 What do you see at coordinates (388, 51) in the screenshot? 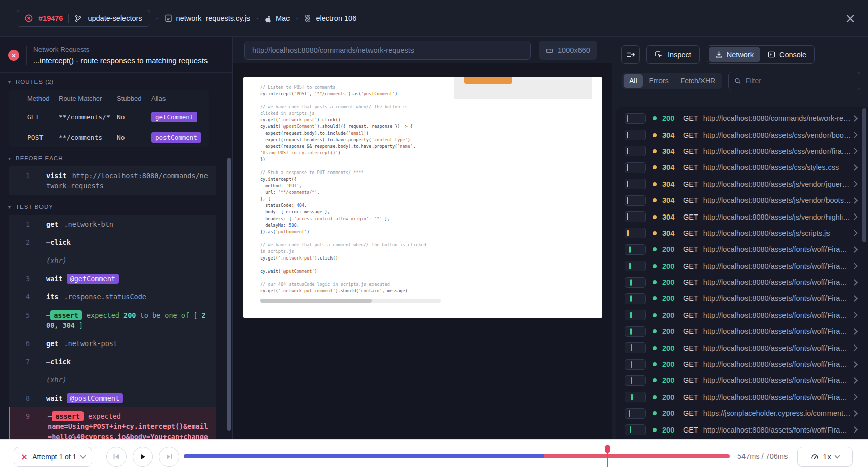
I see `url-address-bar: http://localhost:8080/commands/network-r…` at bounding box center [388, 51].